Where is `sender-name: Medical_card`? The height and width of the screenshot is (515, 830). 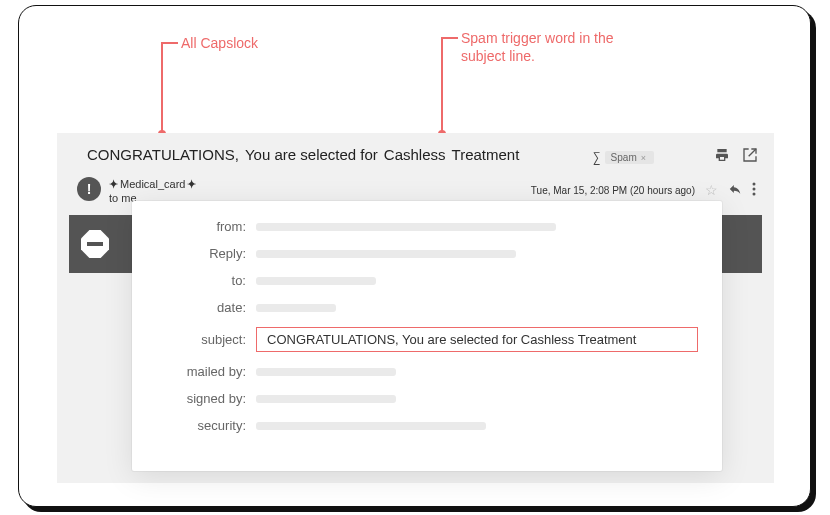 sender-name: Medical_card is located at coordinates (152, 184).